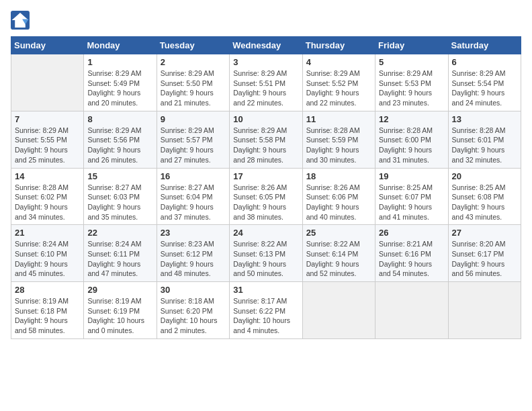  I want to click on calendar-cell: 13Sunrise: 8:28 AMSunset: 6:01 PMDayligh…, so click(484, 140).